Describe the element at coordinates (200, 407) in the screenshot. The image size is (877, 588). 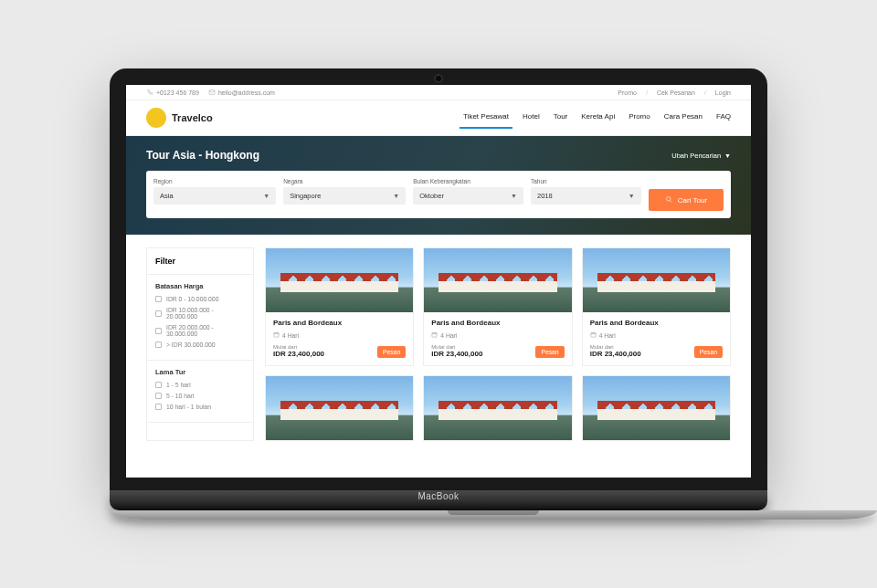
I see `duration-option: 10 hari - 1 bulan` at that location.